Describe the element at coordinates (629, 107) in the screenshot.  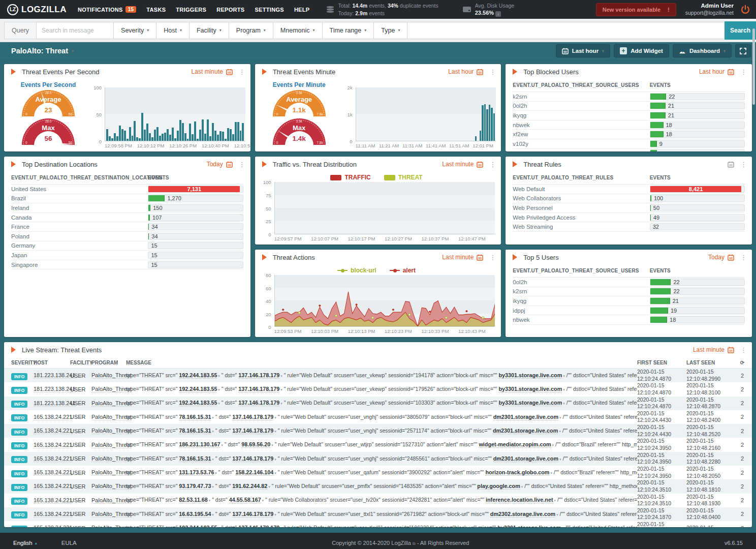
I see `table-row: 0ol2h21` at that location.